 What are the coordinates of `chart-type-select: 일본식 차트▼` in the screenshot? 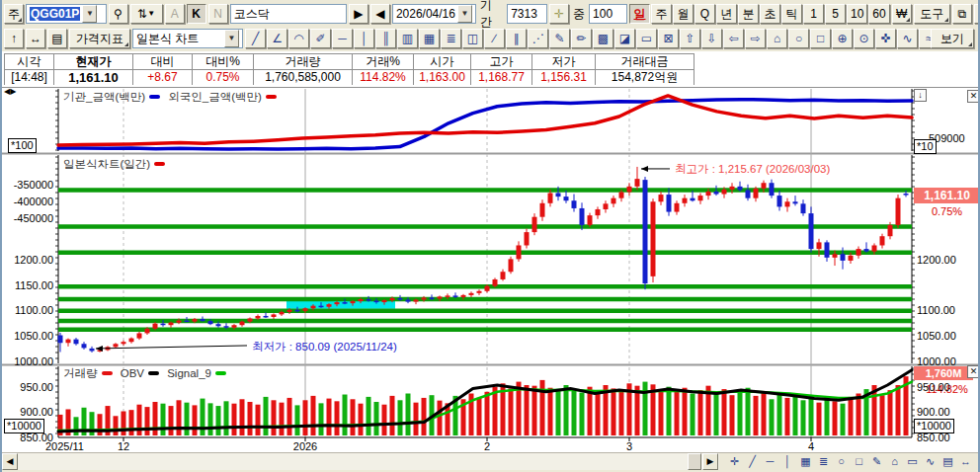 It's located at (188, 39).